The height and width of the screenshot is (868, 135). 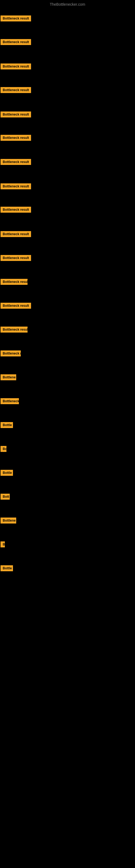 What do you see at coordinates (11, 353) in the screenshot?
I see `bottleneck-badge: Bottleneck r` at bounding box center [11, 353].